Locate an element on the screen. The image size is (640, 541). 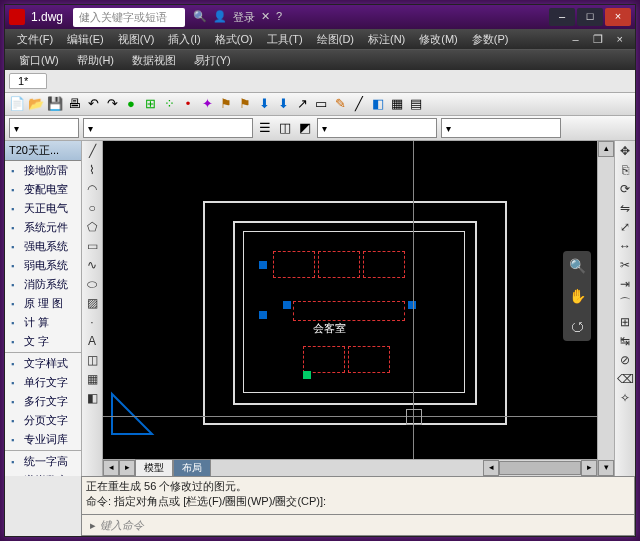
scale-icon: ⤢ is located at coordinates (625, 227).